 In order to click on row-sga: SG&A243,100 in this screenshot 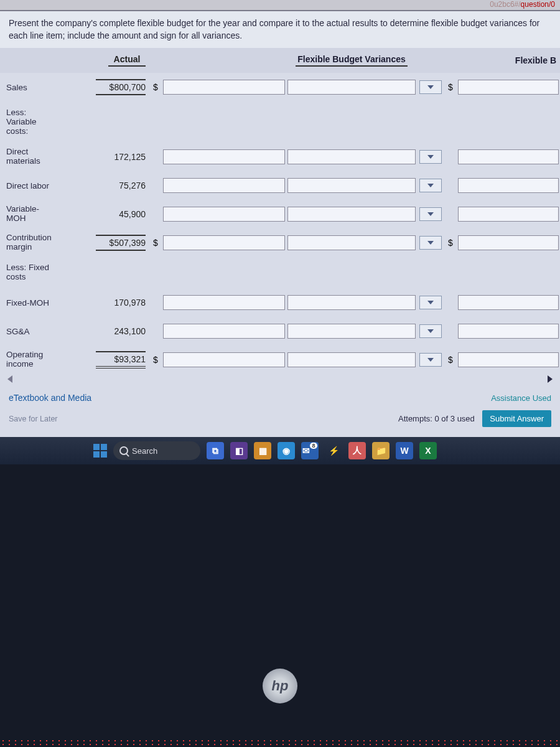, I will do `click(280, 331)`.